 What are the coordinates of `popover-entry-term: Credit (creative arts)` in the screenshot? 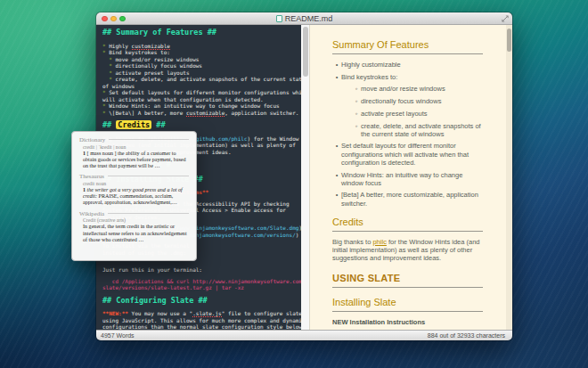 It's located at (135, 220).